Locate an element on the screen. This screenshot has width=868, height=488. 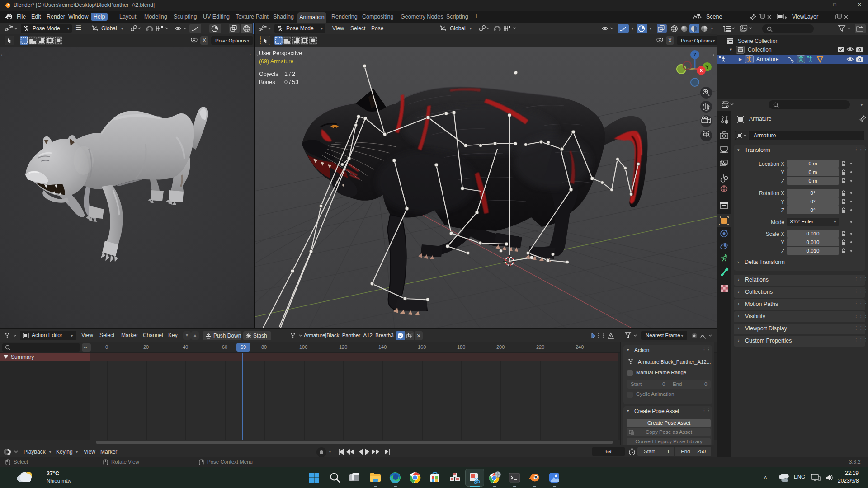
svg-text: 1 / 2 is located at coordinates (290, 74).